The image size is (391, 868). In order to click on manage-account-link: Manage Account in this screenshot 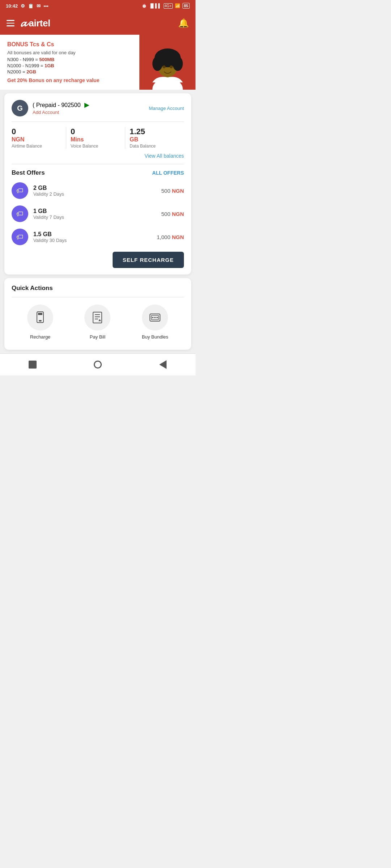, I will do `click(167, 109)`.